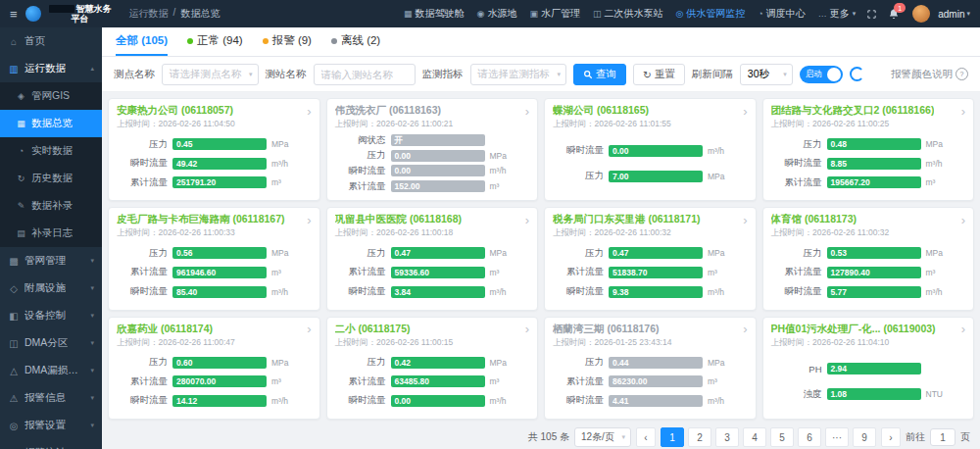 This screenshot has height=449, width=980. Describe the element at coordinates (872, 14) in the screenshot. I see `fullscreen-icon` at that location.